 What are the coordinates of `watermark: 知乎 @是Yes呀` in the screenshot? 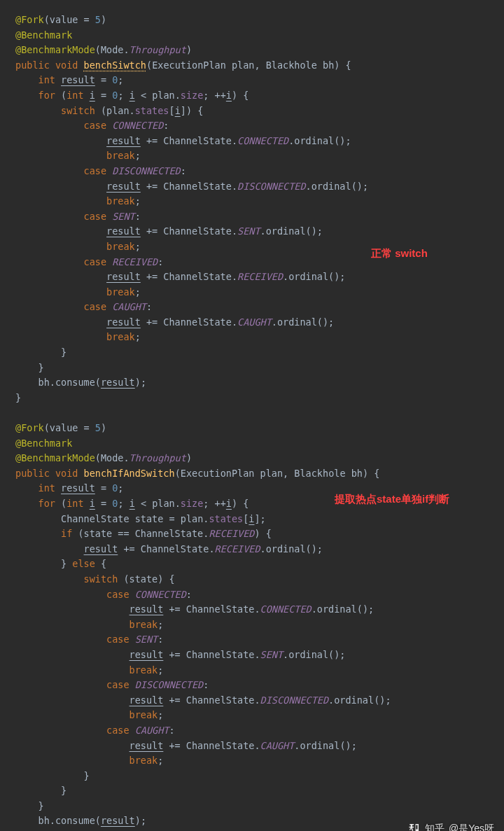 It's located at (451, 826).